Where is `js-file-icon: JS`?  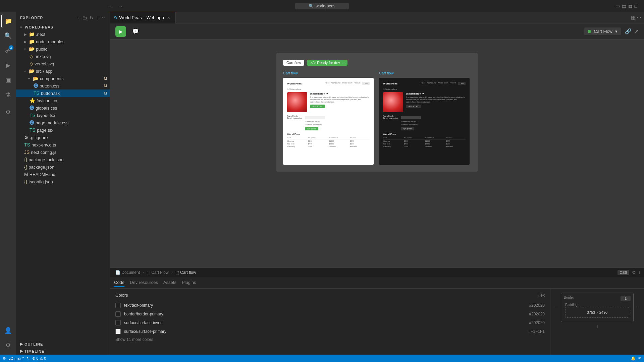 js-file-icon: JS is located at coordinates (27, 152).